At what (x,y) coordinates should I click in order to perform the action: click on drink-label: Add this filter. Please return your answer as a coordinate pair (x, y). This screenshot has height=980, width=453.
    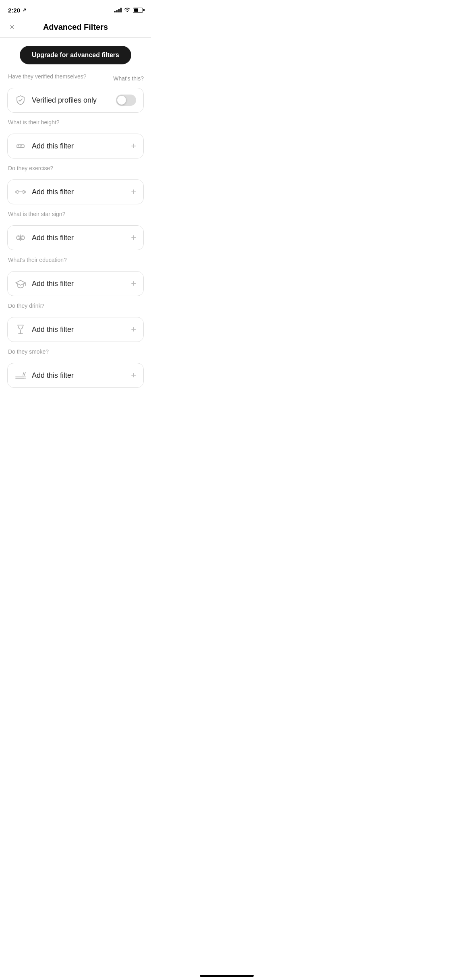
    Looking at the image, I should click on (53, 330).